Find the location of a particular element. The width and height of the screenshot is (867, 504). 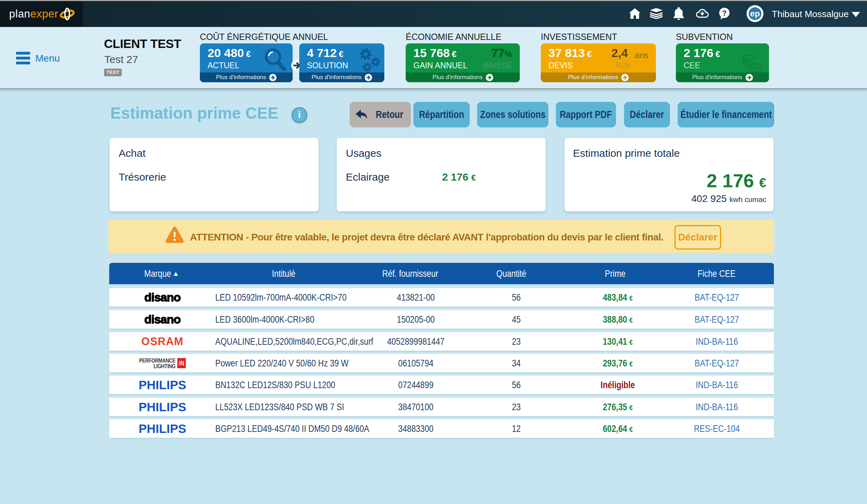

svg-text: ep is located at coordinates (755, 13).